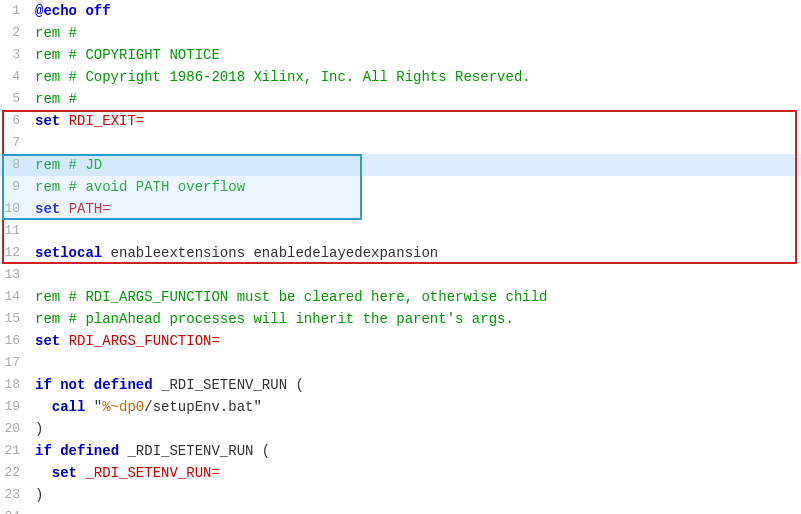 The height and width of the screenshot is (514, 801). I want to click on token: rem # JD, so click(68, 165).